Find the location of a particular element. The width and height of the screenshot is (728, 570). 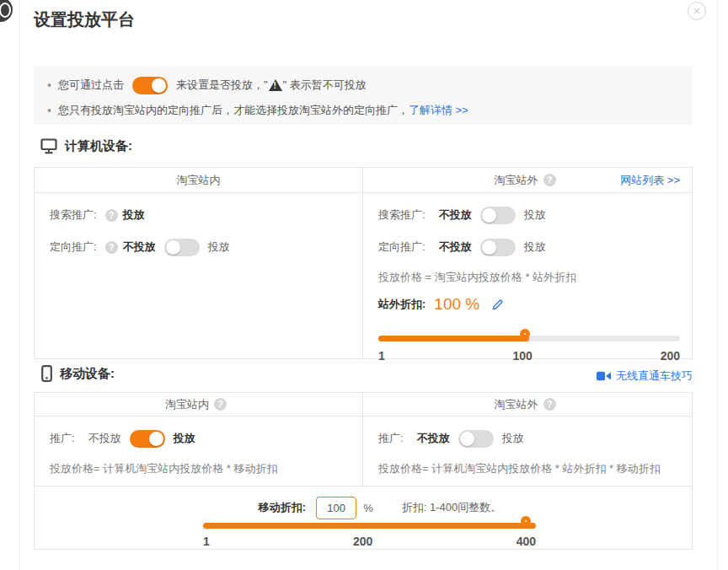

slider-mid-label: 100 is located at coordinates (522, 356).